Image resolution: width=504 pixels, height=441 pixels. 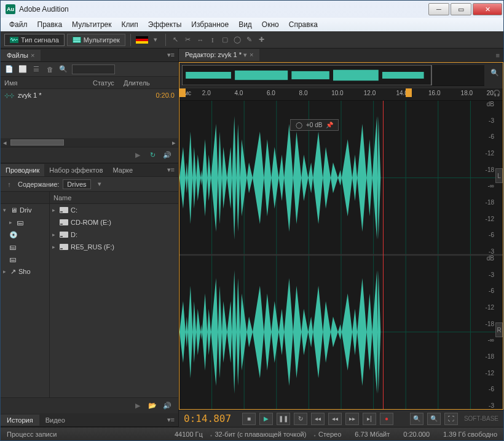 What do you see at coordinates (47, 83) in the screenshot?
I see `col-name: Имя` at bounding box center [47, 83].